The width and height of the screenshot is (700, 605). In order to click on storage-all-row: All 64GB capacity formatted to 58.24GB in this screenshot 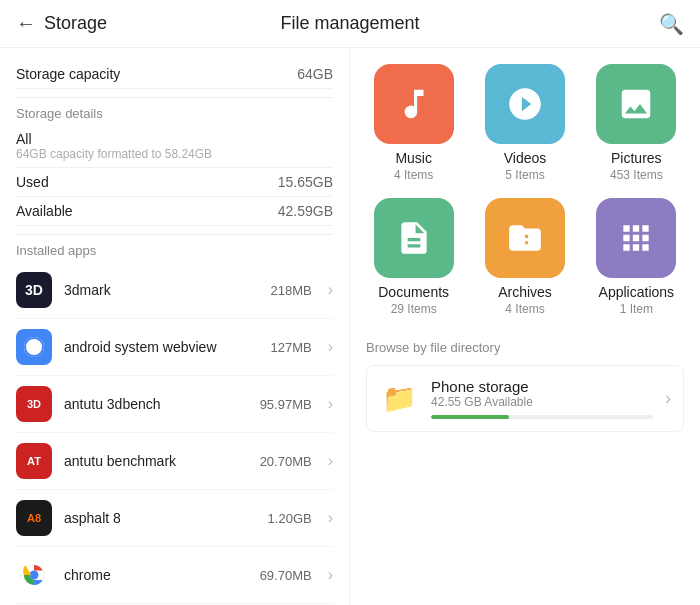, I will do `click(174, 146)`.